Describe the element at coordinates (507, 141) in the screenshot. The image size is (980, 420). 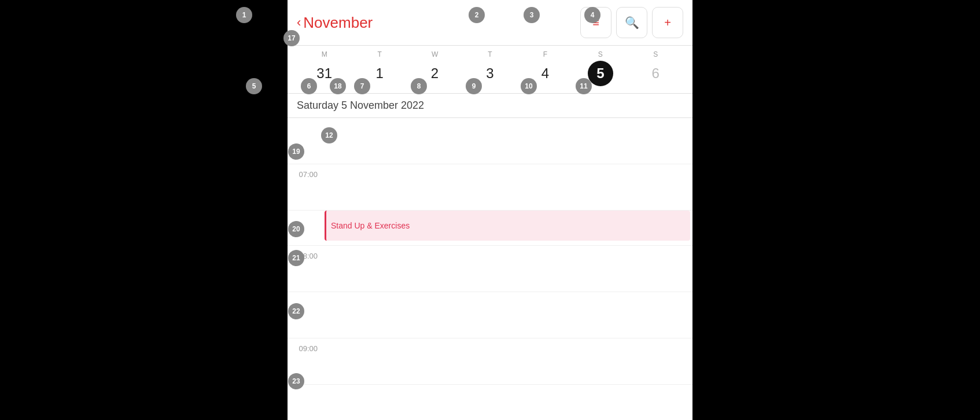
I see `time-content-pre7` at that location.